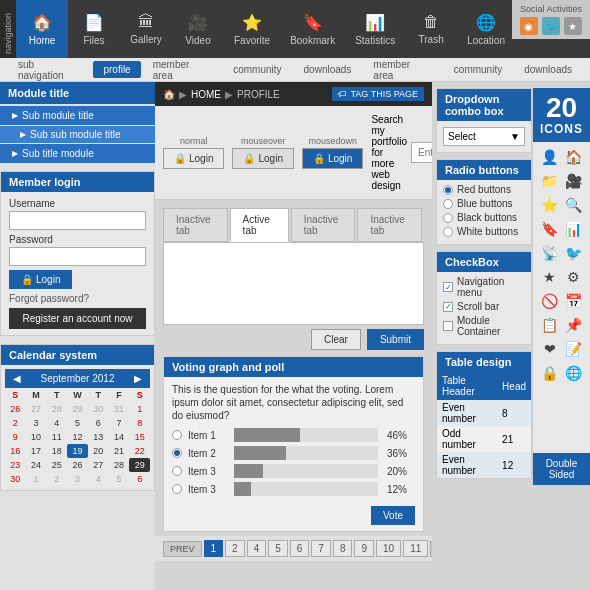 Image resolution: width=590 pixels, height=590 pixels. What do you see at coordinates (257, 70) in the screenshot?
I see `subnav-item-3: community` at bounding box center [257, 70].